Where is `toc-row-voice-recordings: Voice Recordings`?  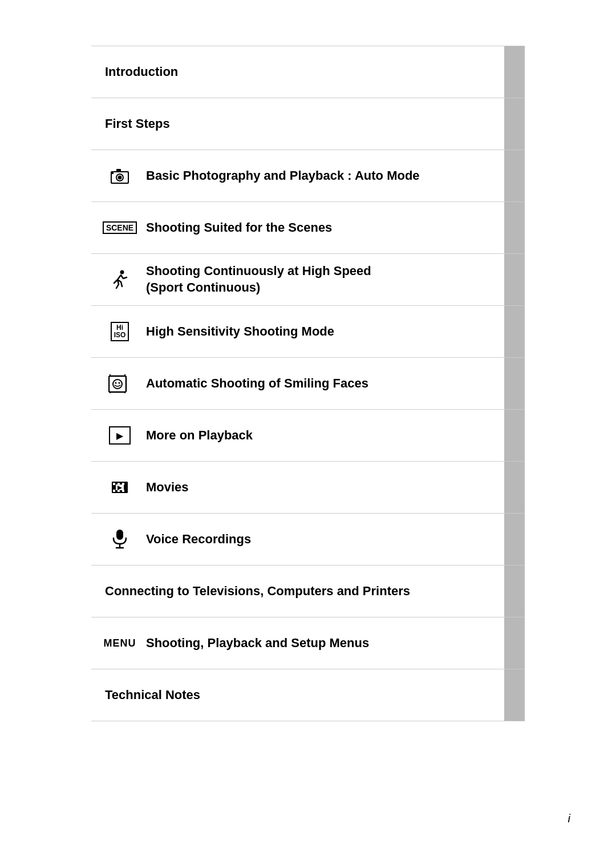
toc-row-voice-recordings: Voice Recordings is located at coordinates (308, 539).